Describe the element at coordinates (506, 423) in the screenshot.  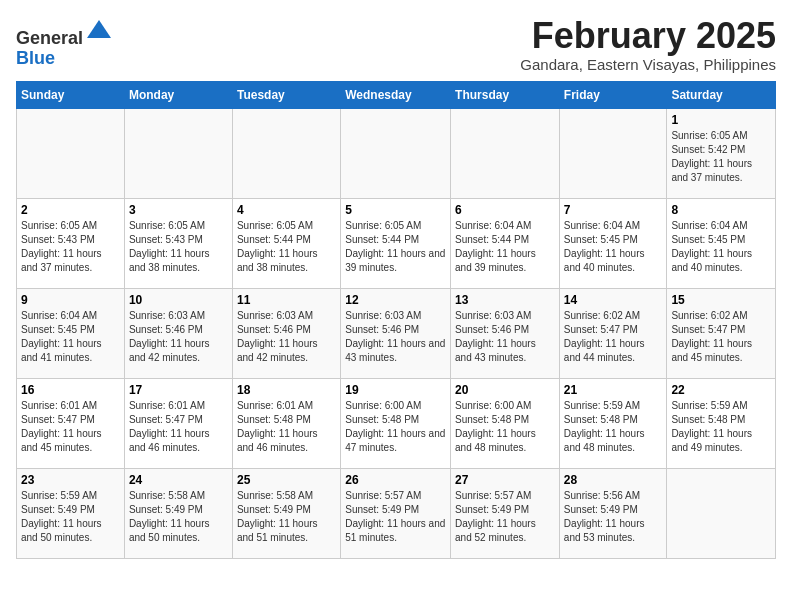
I see `calendar-cell: 20Sunrise: 6:00 AM Sunset: 5:48 PM Dayli…` at that location.